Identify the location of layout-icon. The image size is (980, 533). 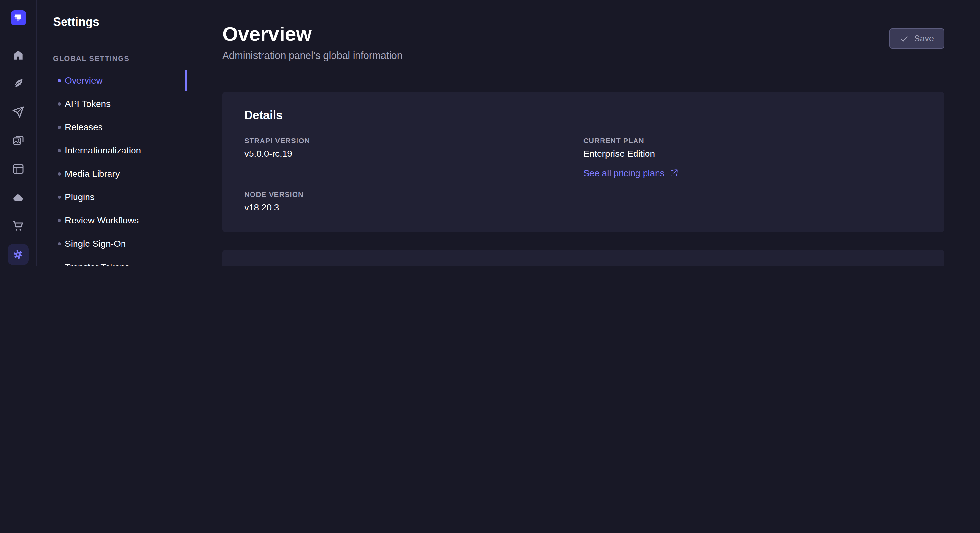
(18, 169).